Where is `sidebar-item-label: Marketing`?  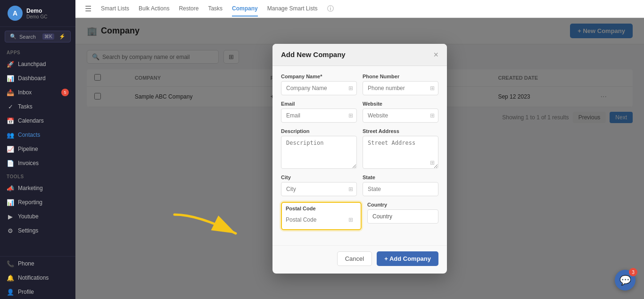 sidebar-item-label: Marketing is located at coordinates (30, 188).